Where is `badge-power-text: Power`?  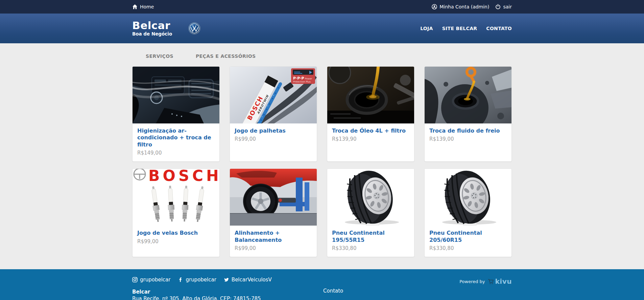 badge-power-text: Power is located at coordinates (308, 79).